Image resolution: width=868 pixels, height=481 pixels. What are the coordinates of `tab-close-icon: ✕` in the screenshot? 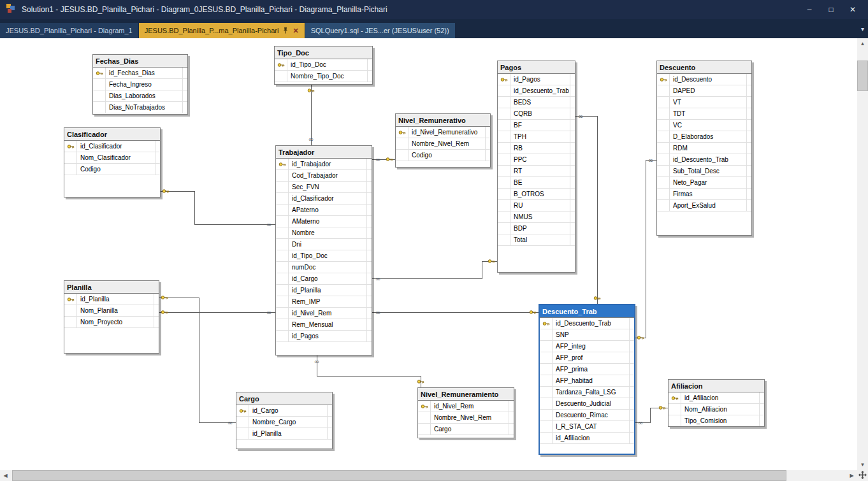 It's located at (296, 31).